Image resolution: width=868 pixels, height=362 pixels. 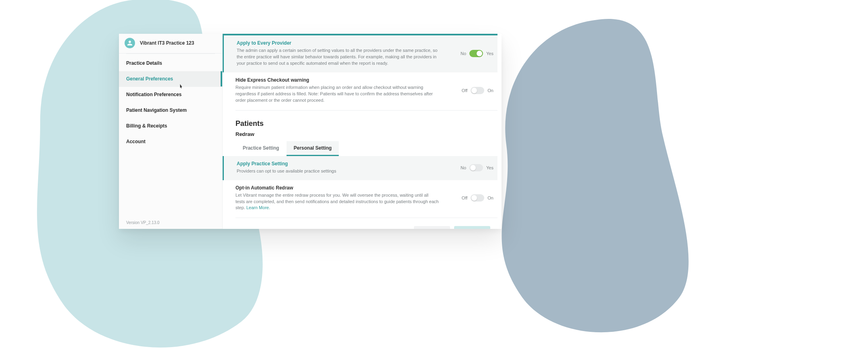 What do you see at coordinates (366, 90) in the screenshot?
I see `setting-hide-express-checkout: Hide Express Checkout warning Require mi…` at bounding box center [366, 90].